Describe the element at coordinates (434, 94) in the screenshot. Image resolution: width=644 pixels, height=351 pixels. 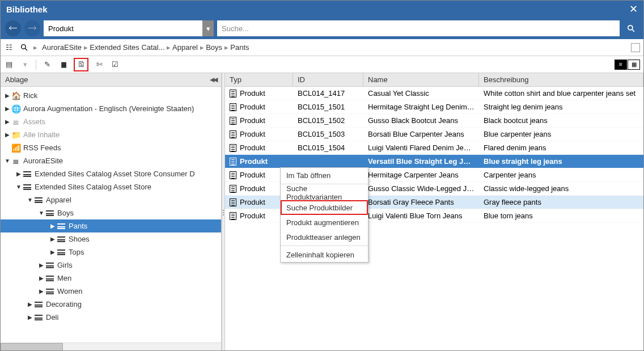
I see `table-row: ProduktBCL014_1417Casual Yet ClassicWhit…` at that location.